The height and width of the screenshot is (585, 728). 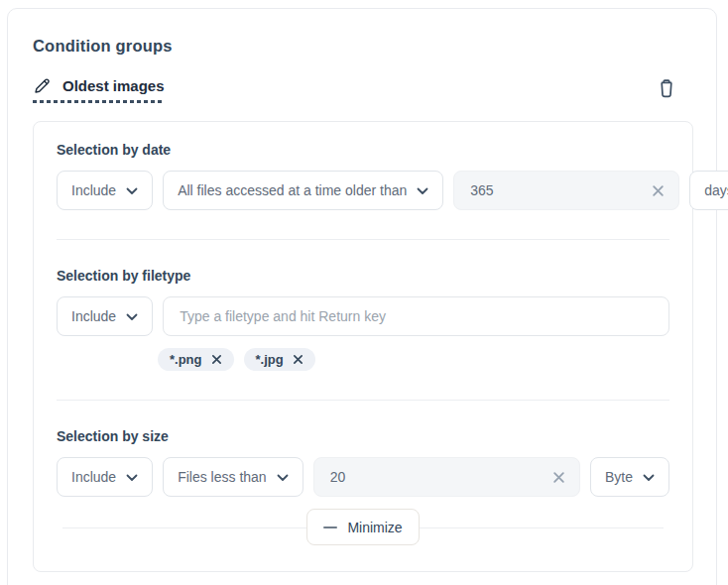 What do you see at coordinates (113, 85) in the screenshot?
I see `group-name-label: Oldest images` at bounding box center [113, 85].